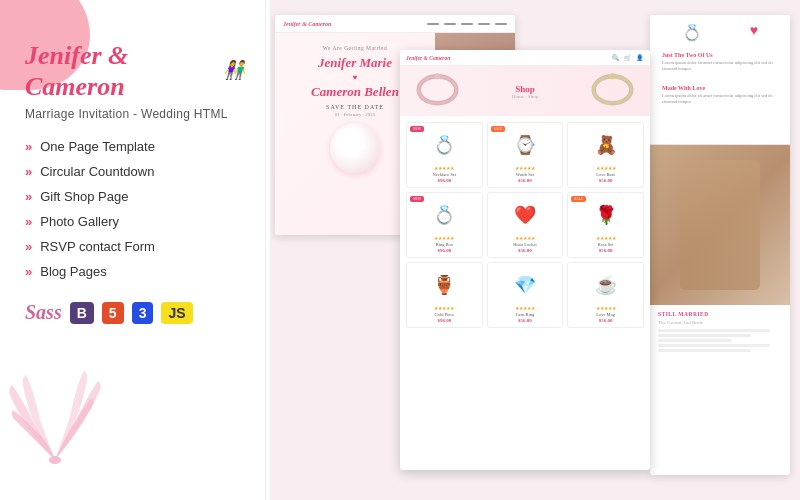 Image resolution: width=800 pixels, height=500 pixels. I want to click on product-price-6: $56.00, so click(606, 250).